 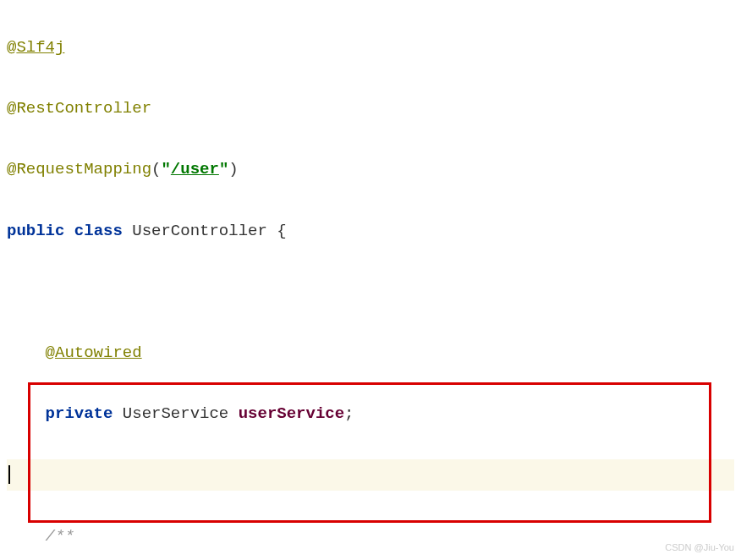 What do you see at coordinates (277, 231) in the screenshot?
I see `lbrace: {` at bounding box center [277, 231].